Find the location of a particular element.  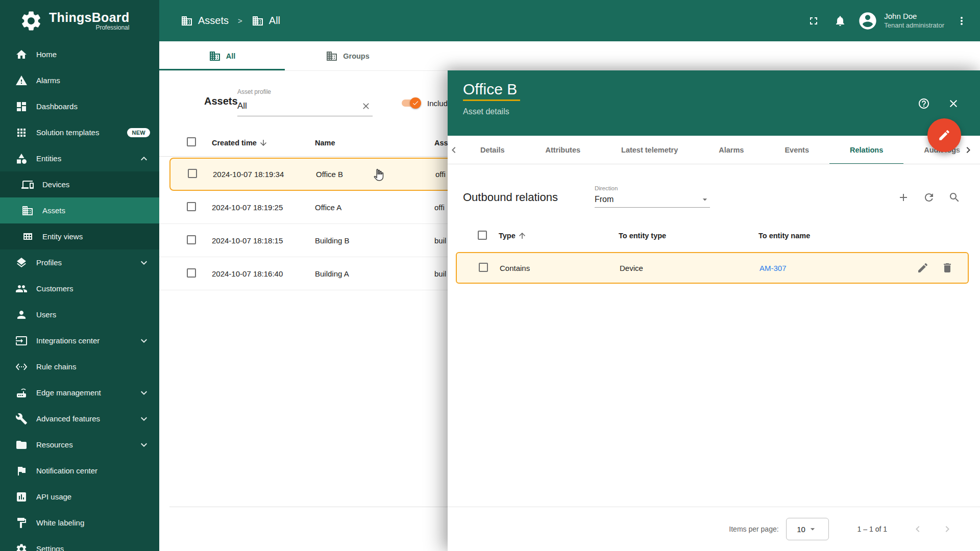

sidebar-item-entity-views: Entity views is located at coordinates (80, 237).